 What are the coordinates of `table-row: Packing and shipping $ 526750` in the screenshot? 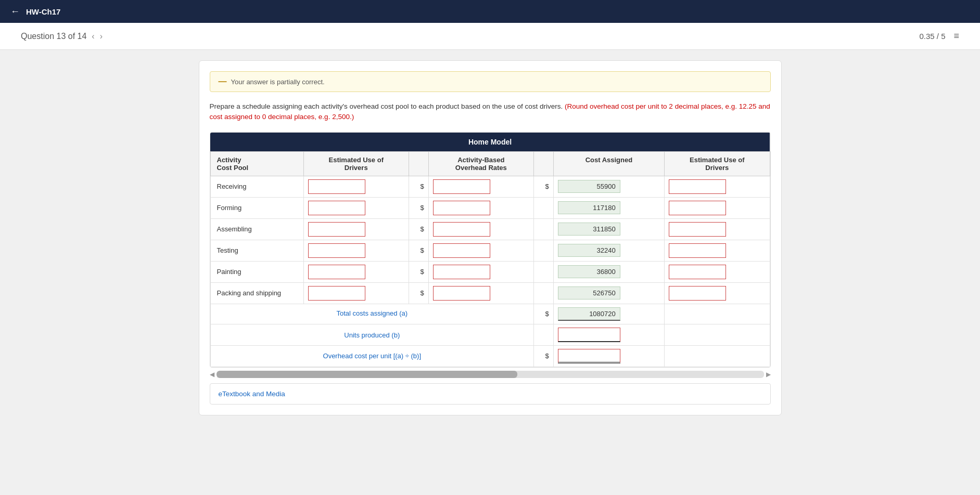 It's located at (490, 293).